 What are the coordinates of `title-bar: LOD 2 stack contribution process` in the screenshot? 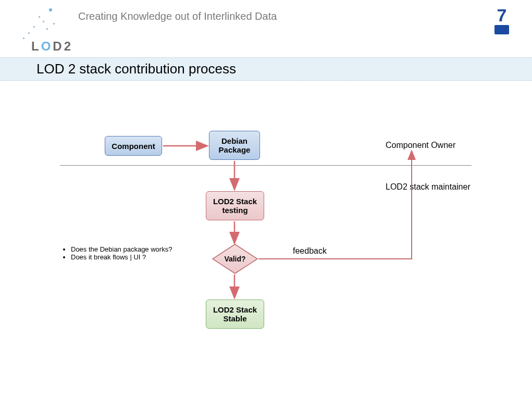 It's located at (266, 69).